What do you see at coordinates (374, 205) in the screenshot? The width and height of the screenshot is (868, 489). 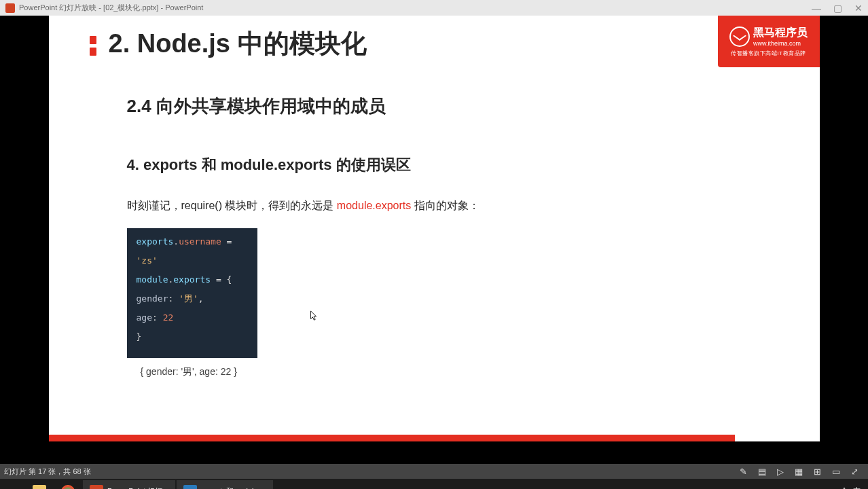 I see `body-highlight: module.exports` at bounding box center [374, 205].